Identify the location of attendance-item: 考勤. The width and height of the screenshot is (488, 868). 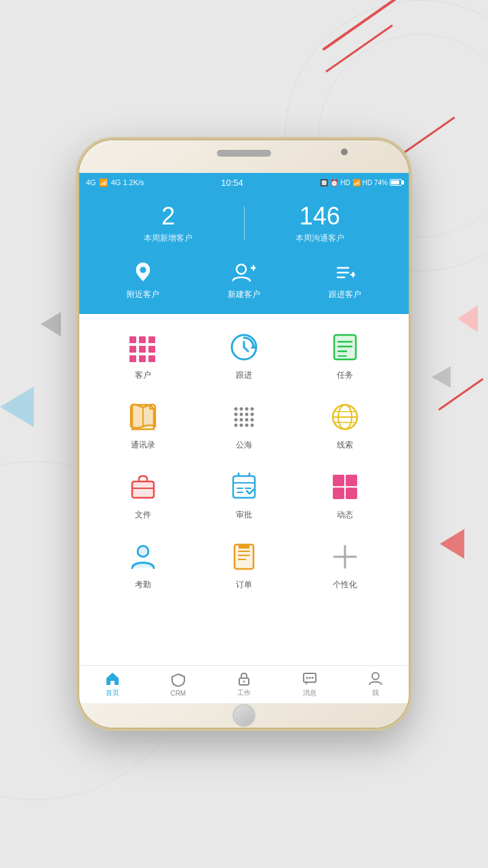
(143, 566).